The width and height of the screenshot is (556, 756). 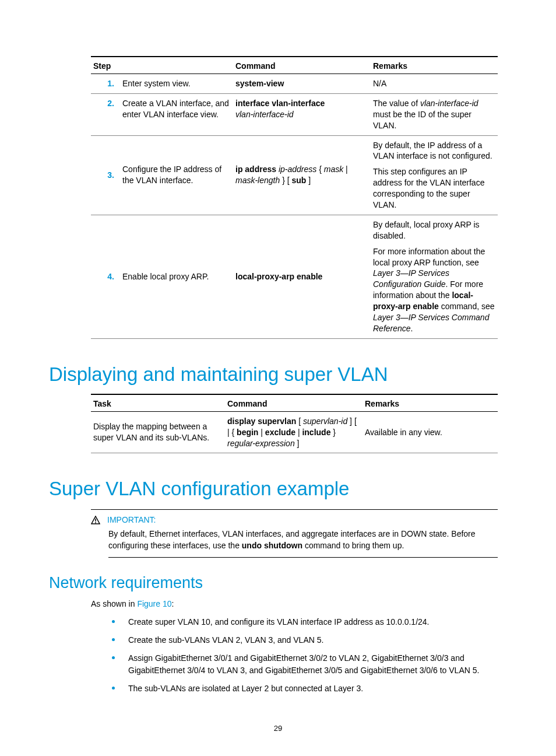 I want to click on heading-display-maintain: Displaying and maintaining super VLAN, so click(x=278, y=374).